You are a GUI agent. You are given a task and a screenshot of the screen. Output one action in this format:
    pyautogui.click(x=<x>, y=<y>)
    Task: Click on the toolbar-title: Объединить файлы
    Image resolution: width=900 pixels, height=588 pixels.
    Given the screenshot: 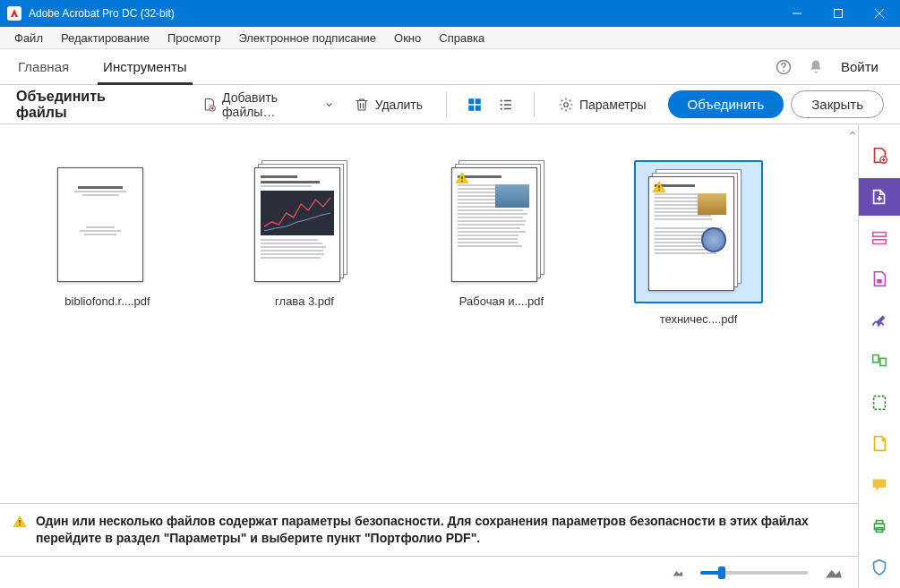 What is the action you would take?
    pyautogui.click(x=80, y=105)
    